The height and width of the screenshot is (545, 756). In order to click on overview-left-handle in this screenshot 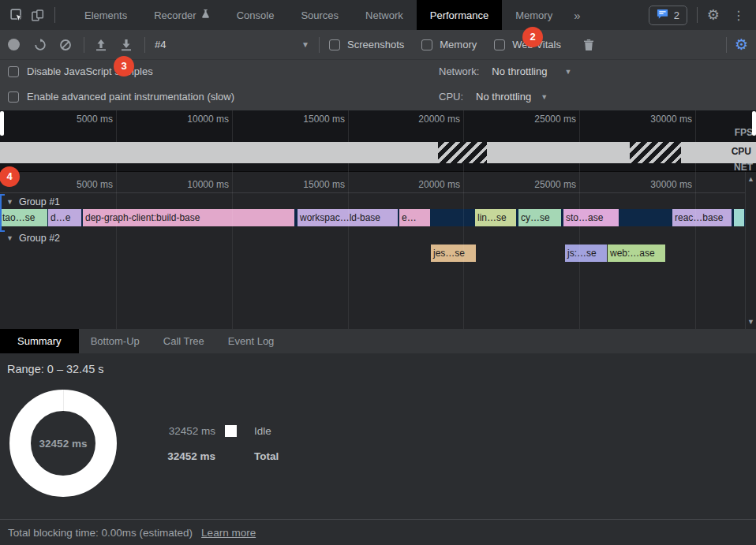, I will do `click(2, 123)`.